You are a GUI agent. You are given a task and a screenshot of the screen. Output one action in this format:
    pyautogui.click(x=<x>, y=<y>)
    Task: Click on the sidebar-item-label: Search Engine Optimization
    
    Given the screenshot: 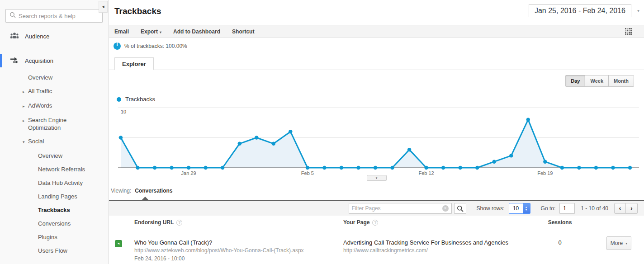 What is the action you would take?
    pyautogui.click(x=62, y=124)
    